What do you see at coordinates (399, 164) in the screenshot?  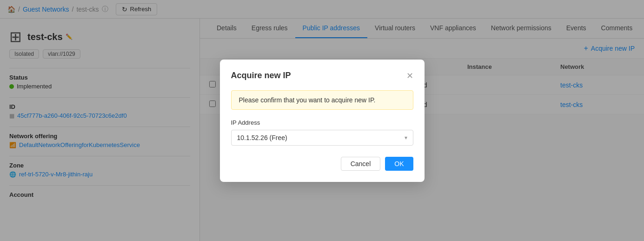 I see `ok-button: OK` at bounding box center [399, 164].